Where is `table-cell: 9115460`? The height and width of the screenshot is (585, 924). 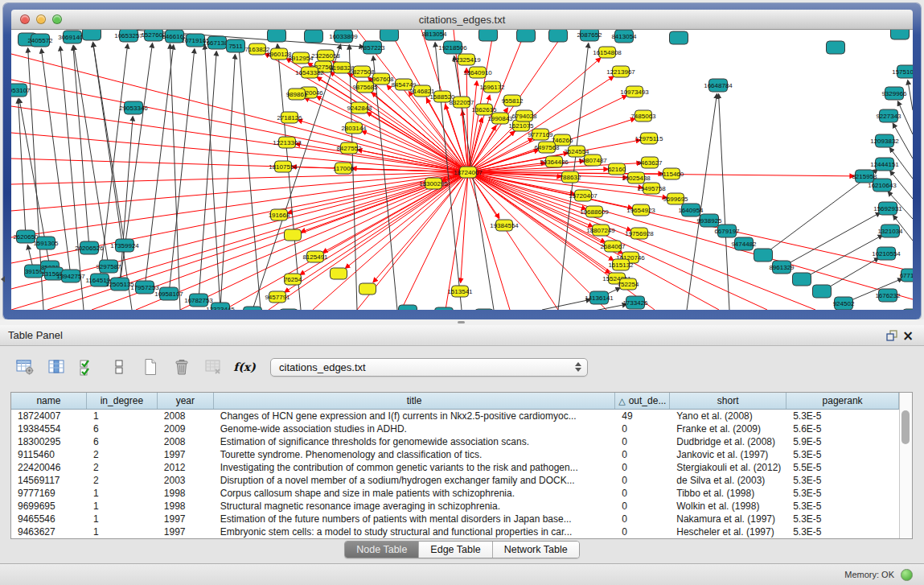
table-cell: 9115460 is located at coordinates (49, 455).